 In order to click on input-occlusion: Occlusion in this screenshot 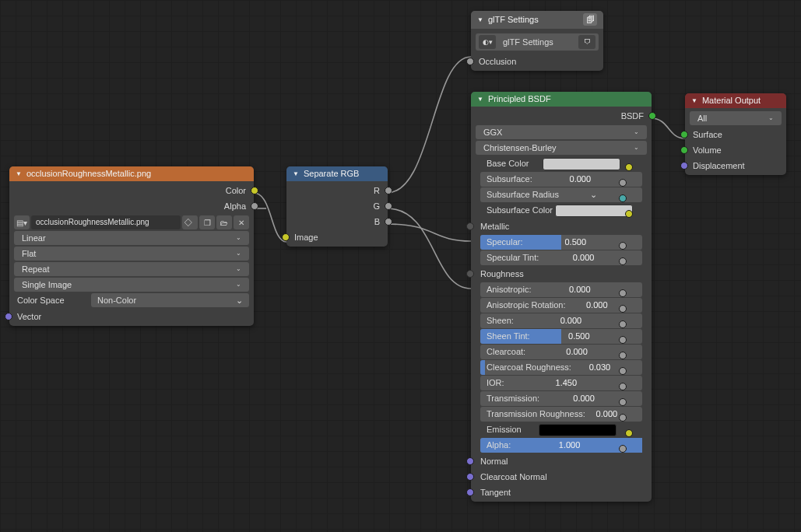, I will do `click(537, 61)`.